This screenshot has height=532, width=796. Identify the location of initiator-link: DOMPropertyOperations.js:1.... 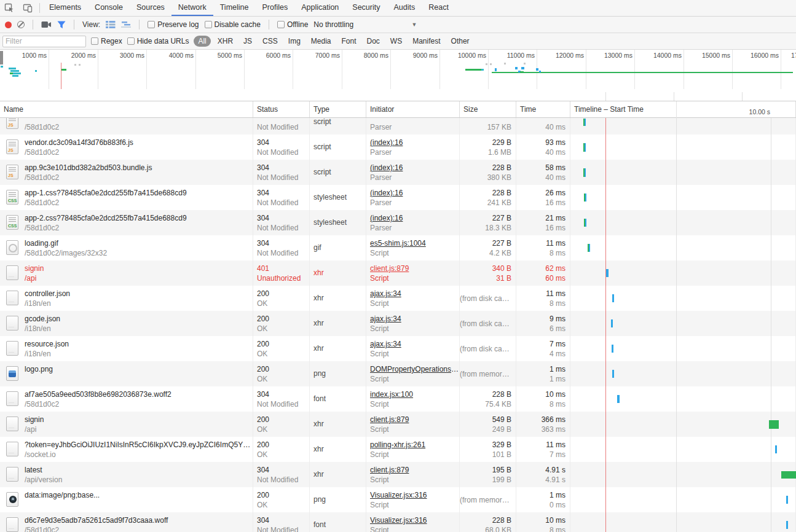
(414, 370).